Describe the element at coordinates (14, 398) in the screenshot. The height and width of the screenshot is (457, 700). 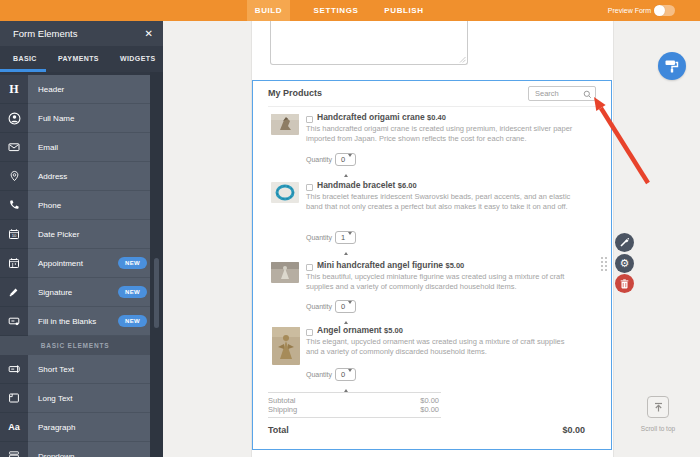
I see `long-text-icon` at that location.